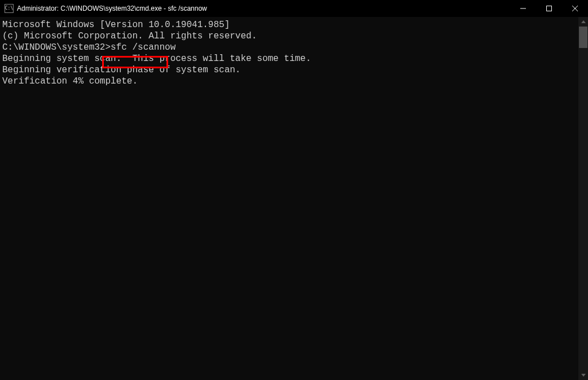 The width and height of the screenshot is (588, 380). Describe the element at coordinates (583, 21) in the screenshot. I see `scroll-up-arrow-icon` at that location.